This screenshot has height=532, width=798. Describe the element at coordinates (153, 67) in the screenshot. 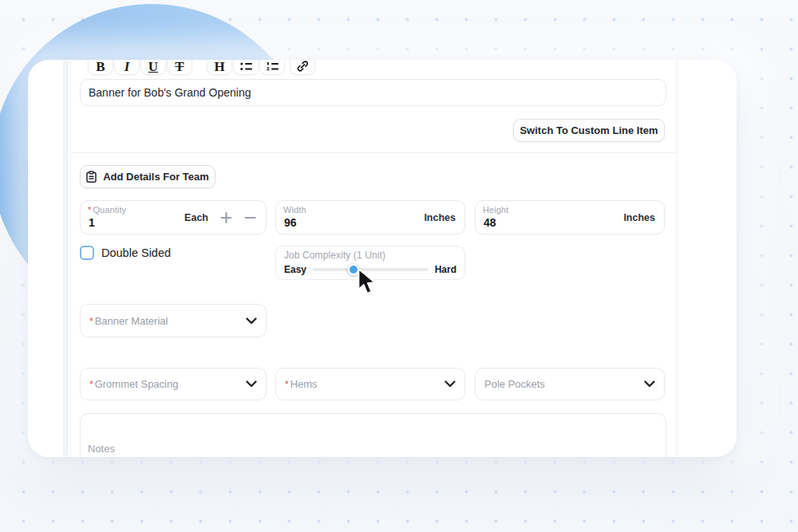

I see `underline-button: U` at that location.